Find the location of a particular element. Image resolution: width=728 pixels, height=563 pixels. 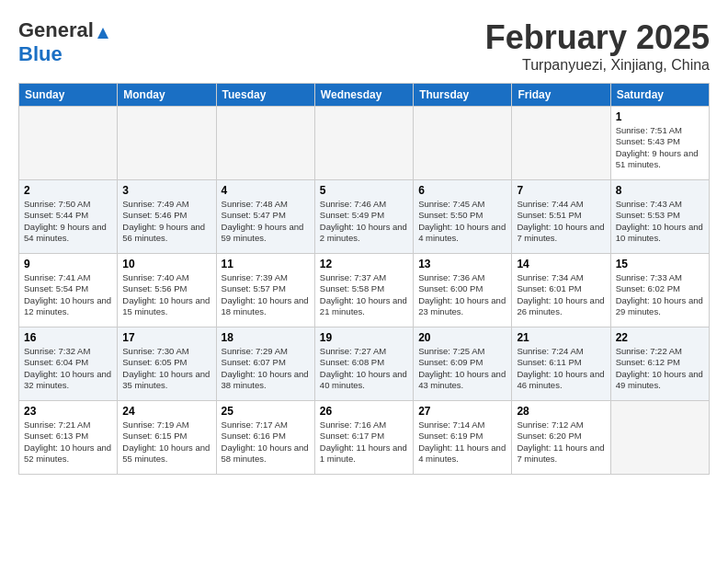

day-info: Sunrise: 7:50 AMSunset: 5:44 PMDaylight:… is located at coordinates (68, 221).